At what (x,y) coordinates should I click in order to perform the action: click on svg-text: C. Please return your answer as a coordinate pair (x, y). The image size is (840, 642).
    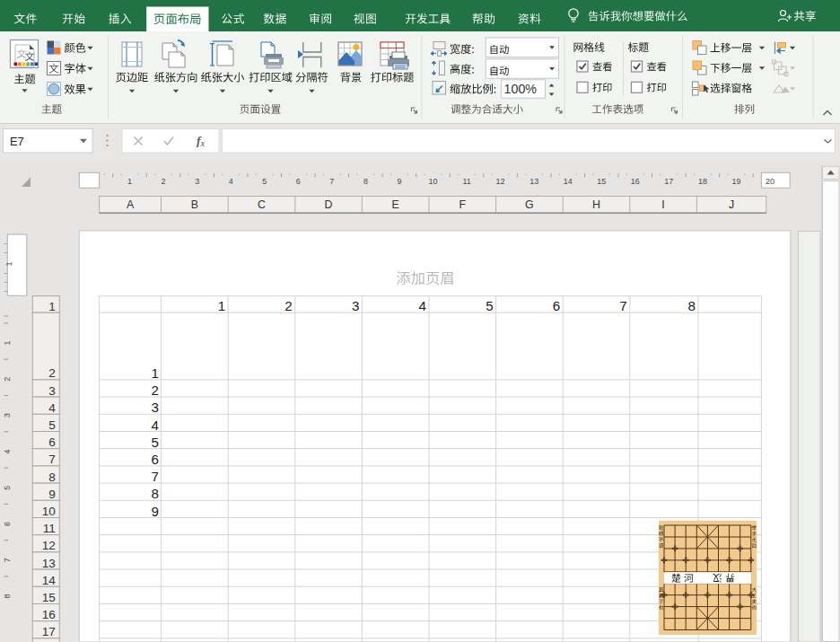
    Looking at the image, I should click on (262, 205).